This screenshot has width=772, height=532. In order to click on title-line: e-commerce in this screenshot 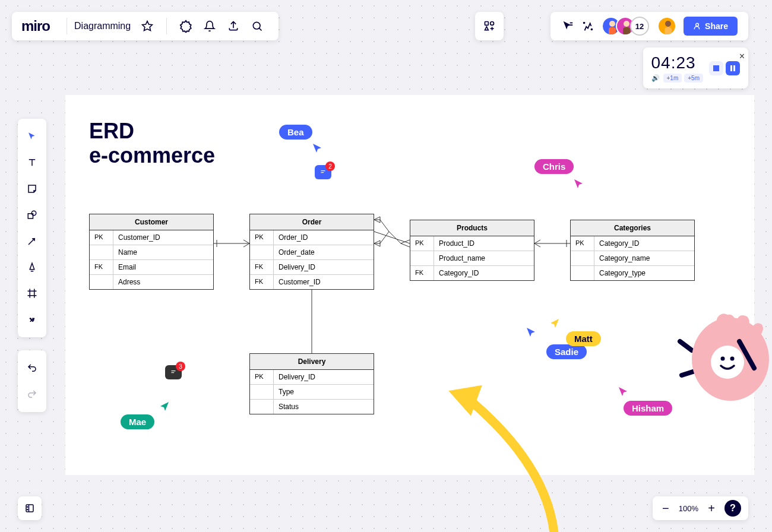, I will do `click(152, 156)`.